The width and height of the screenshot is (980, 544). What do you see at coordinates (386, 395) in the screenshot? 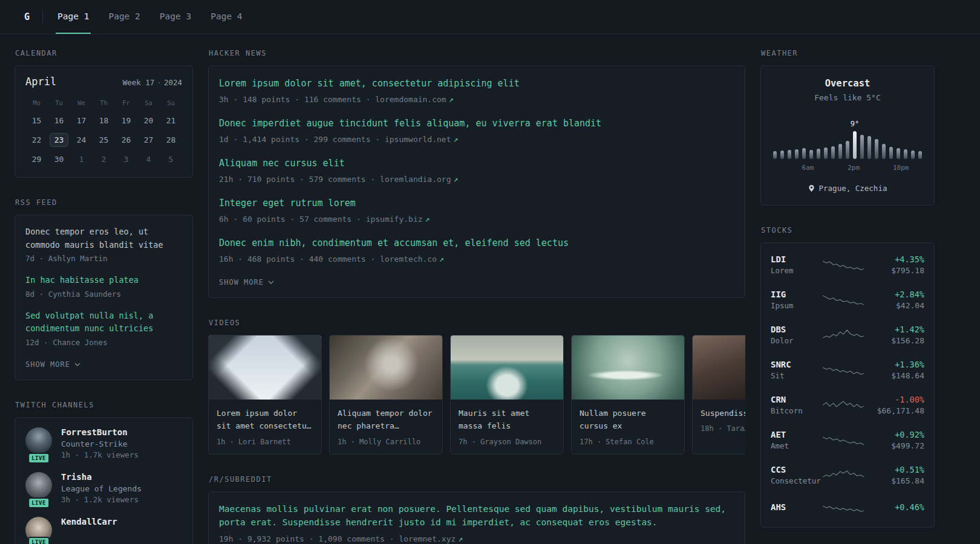
I see `video-card: Aliquam tempor dolor nec pharetra… 1h · …` at bounding box center [386, 395].